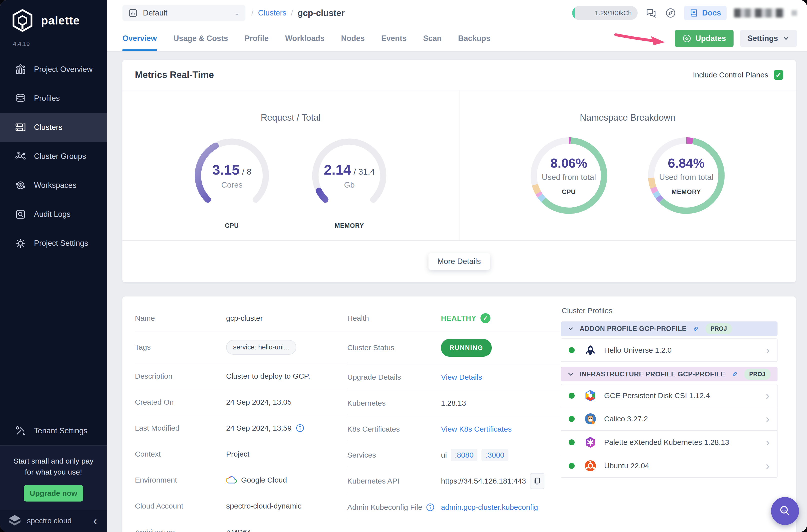  I want to click on sidebar-item-project-overview: Project Overview, so click(54, 69).